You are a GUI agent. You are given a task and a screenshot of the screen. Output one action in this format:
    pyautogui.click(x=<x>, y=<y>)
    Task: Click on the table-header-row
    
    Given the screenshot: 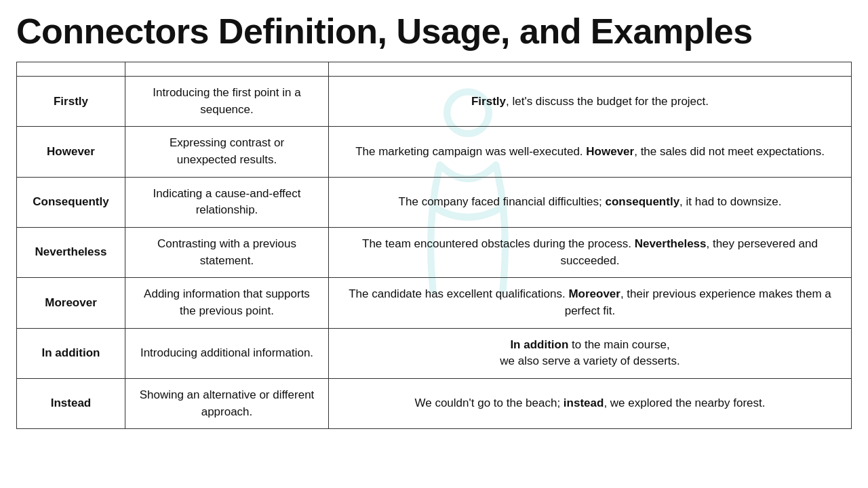 What is the action you would take?
    pyautogui.click(x=434, y=69)
    